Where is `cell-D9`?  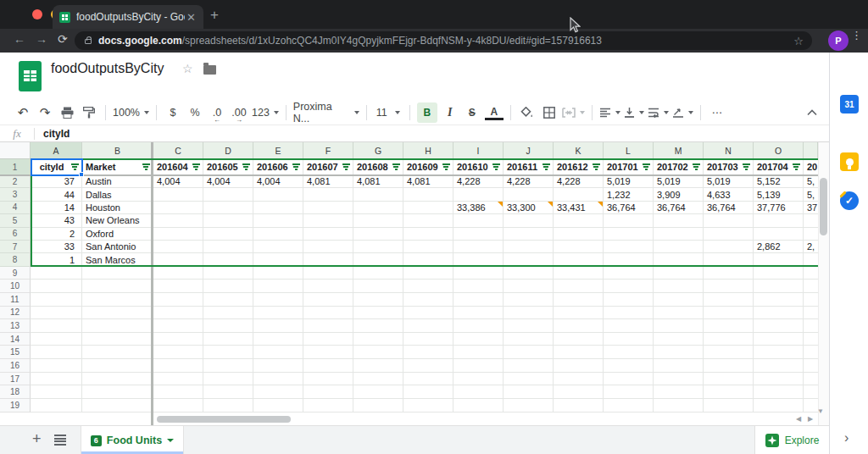
cell-D9 is located at coordinates (229, 274).